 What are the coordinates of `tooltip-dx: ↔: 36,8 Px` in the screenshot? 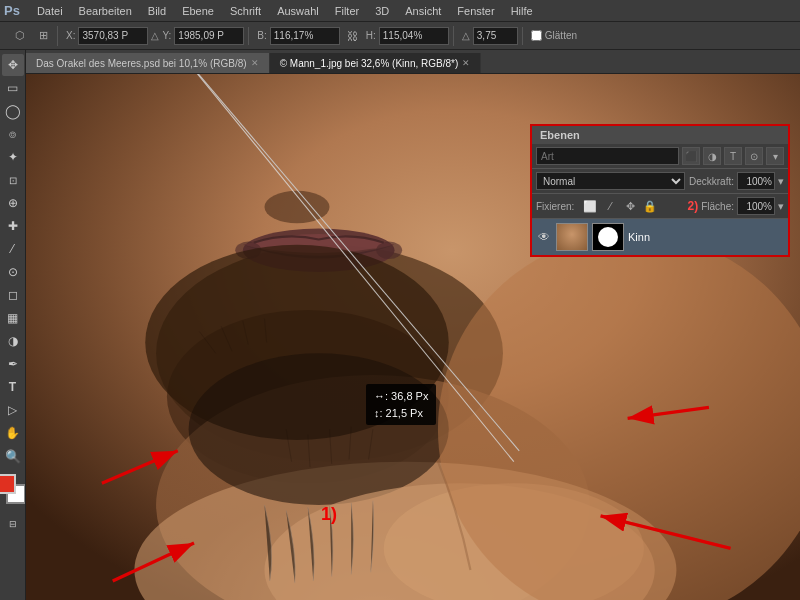 It's located at (401, 396).